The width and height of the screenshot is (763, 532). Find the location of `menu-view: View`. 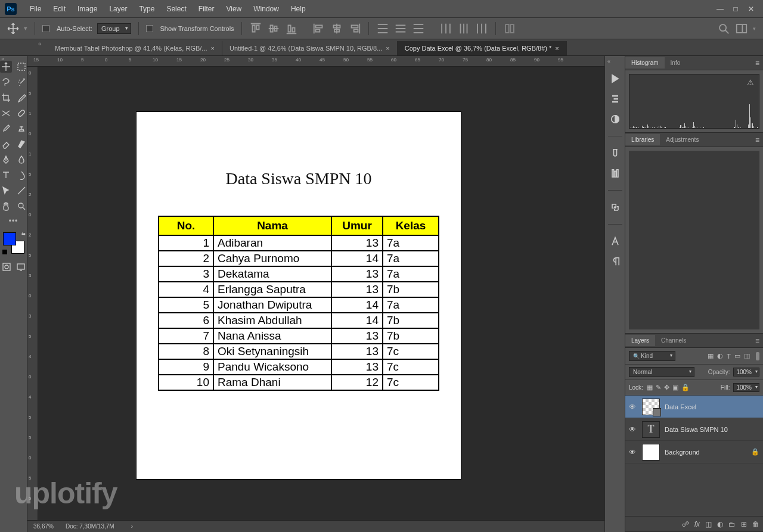

menu-view: View is located at coordinates (234, 9).